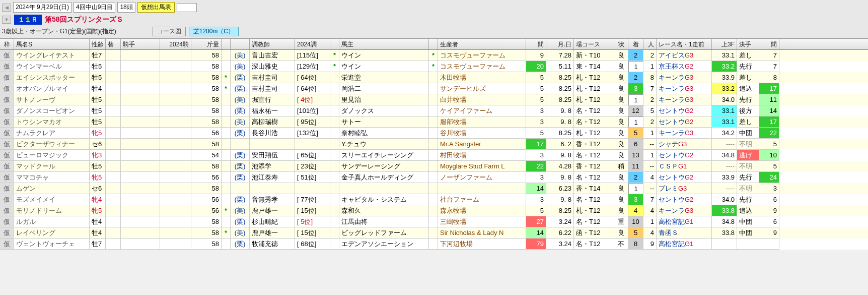  Describe the element at coordinates (52, 67) in the screenshot. I see `cell: ウインマーベル` at that location.